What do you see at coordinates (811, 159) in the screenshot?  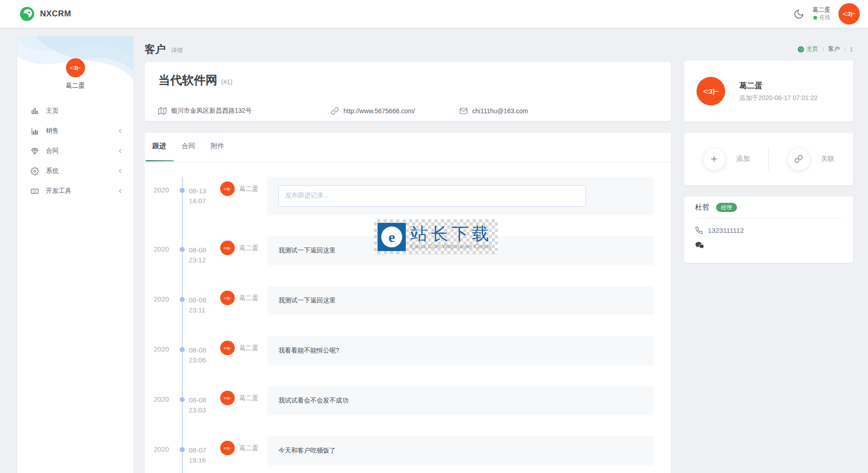 I see `relate-button: 关联` at bounding box center [811, 159].